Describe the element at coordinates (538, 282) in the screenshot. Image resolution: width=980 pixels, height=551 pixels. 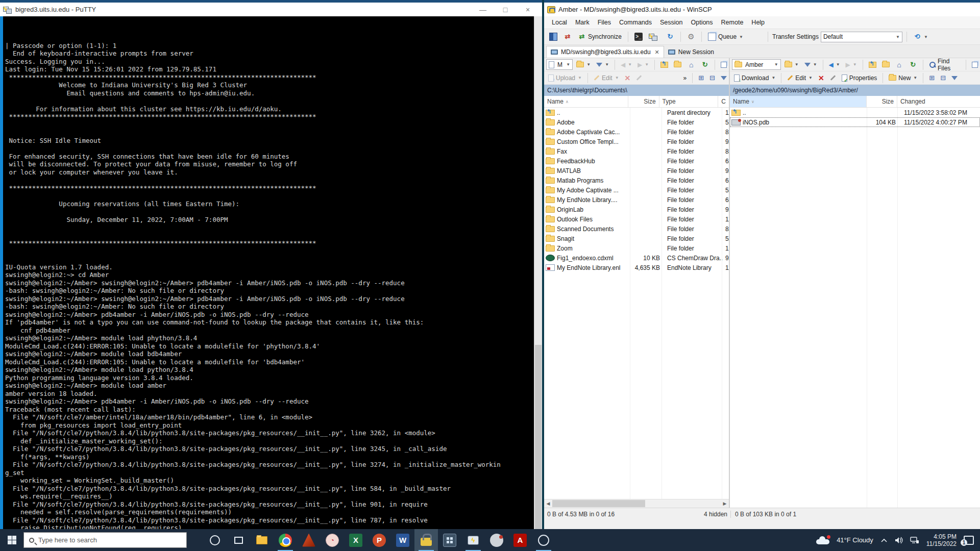
I see `terminal-scrollbar` at that location.